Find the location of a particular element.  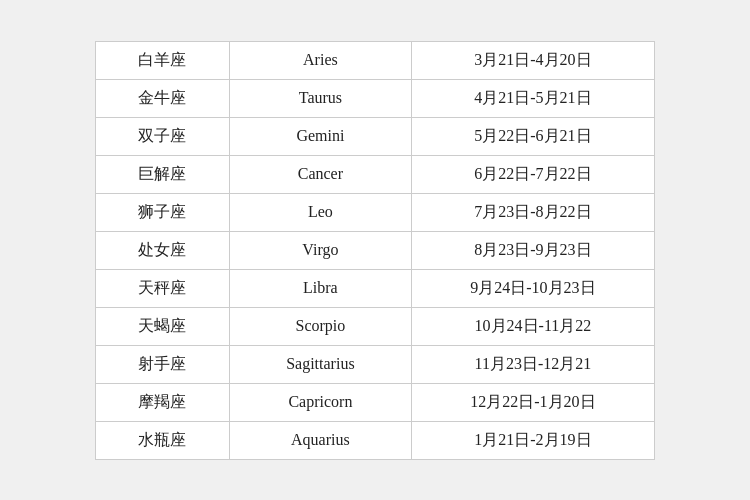

zodiac-chinese: 天蝎座 is located at coordinates (162, 326).